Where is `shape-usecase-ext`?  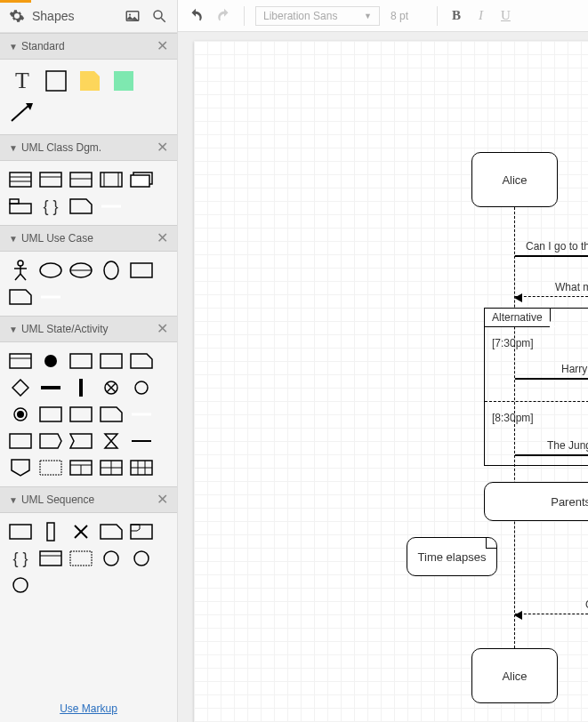
shape-usecase-ext is located at coordinates (81, 270).